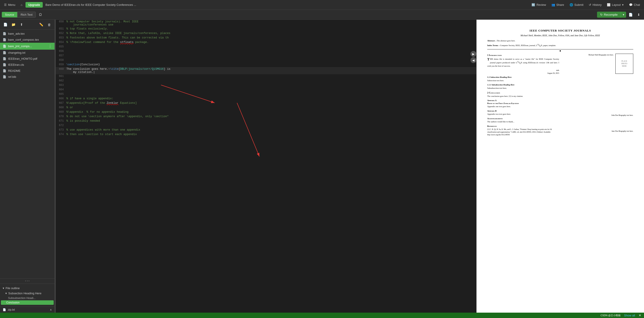 The height and width of the screenshot is (318, 644). I want to click on code-line: 671 % is possibly needed, so click(266, 121).